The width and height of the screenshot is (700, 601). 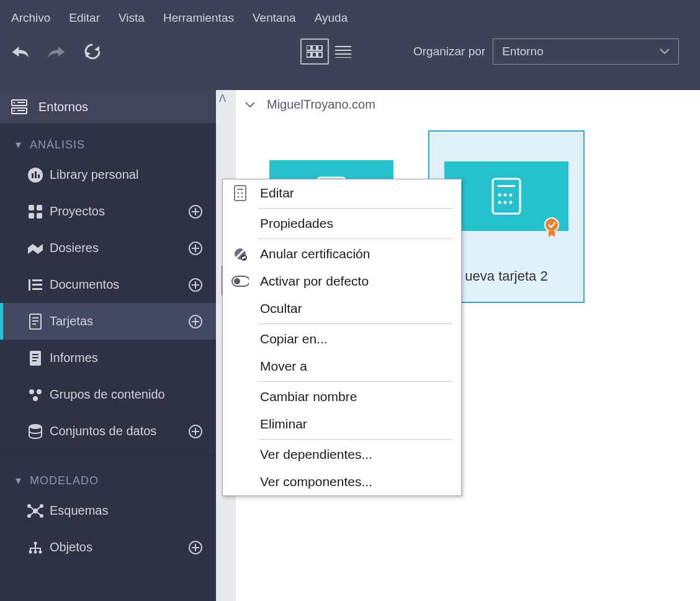 What do you see at coordinates (342, 281) in the screenshot?
I see `context-menu-activar-por-defecto: Activar por defecto` at bounding box center [342, 281].